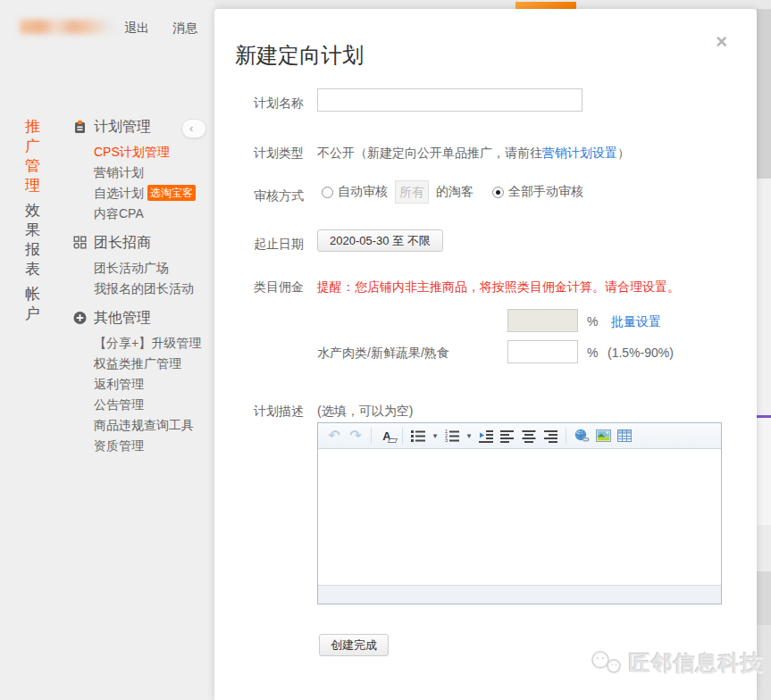 Image resolution: width=771 pixels, height=700 pixels. Describe the element at coordinates (80, 318) in the screenshot. I see `plus-circle-icon` at that location.